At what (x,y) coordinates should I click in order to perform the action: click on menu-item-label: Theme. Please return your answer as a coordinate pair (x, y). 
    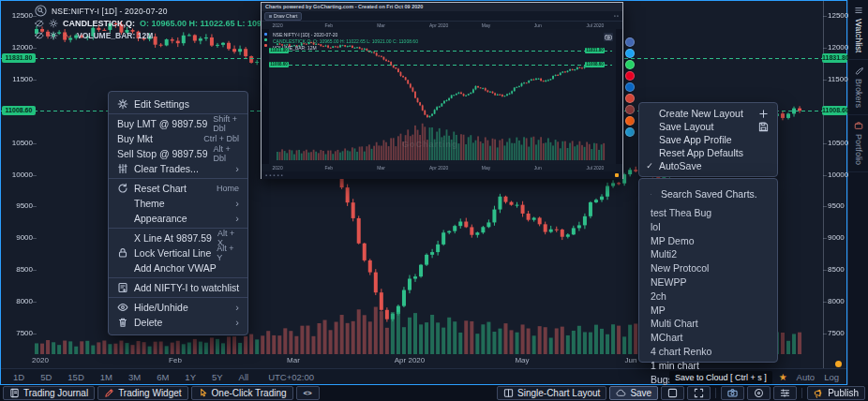
    Looking at the image, I should click on (182, 203).